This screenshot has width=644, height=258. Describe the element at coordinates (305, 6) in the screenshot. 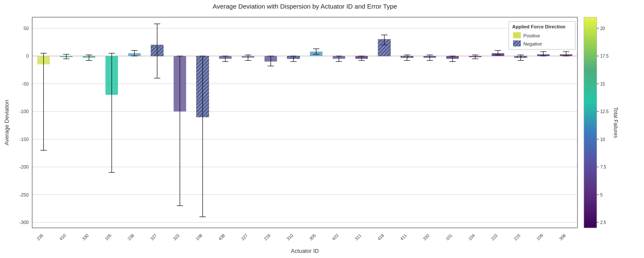

I see `svg-text:Average Deviation with Dispers: Average Deviation with Dispersion by Act…` at that location.